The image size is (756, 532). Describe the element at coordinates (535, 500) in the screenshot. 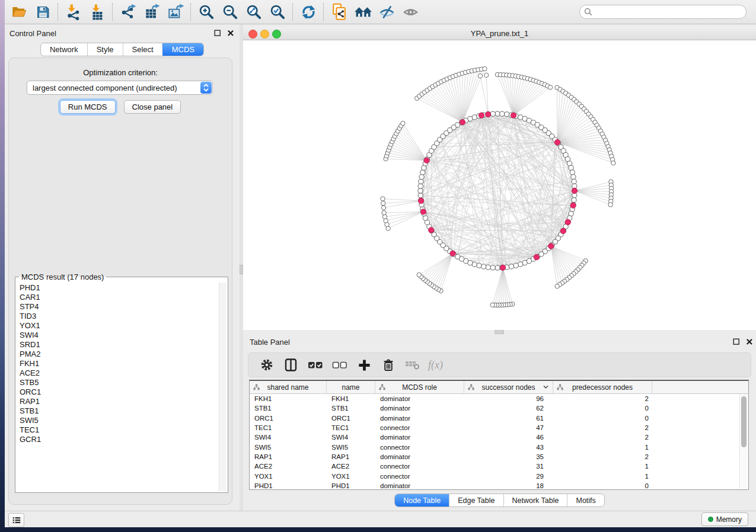

I see `tab-network-table: Network Table` at that location.